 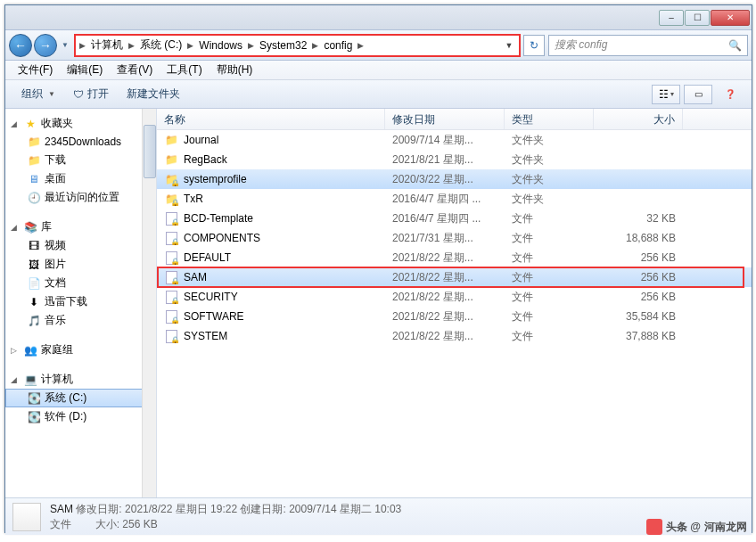 What do you see at coordinates (338, 45) in the screenshot?
I see `breadcrumb: config` at bounding box center [338, 45].